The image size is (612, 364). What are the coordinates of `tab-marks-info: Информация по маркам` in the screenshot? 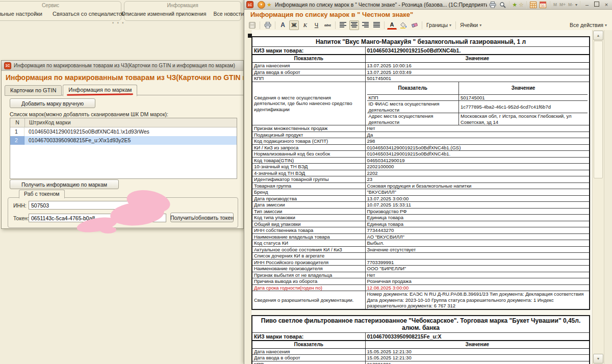 It's located at (100, 91).